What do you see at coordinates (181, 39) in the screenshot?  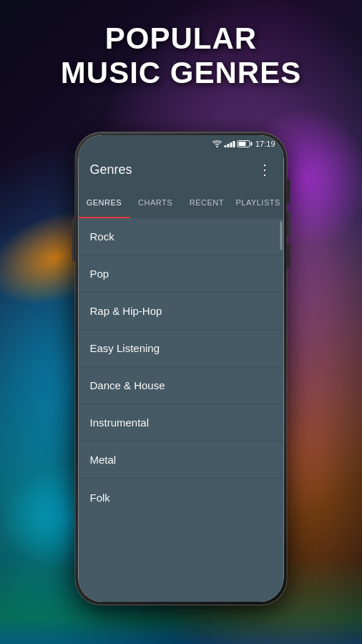 I see `headline-line1: POPULAR` at bounding box center [181, 39].